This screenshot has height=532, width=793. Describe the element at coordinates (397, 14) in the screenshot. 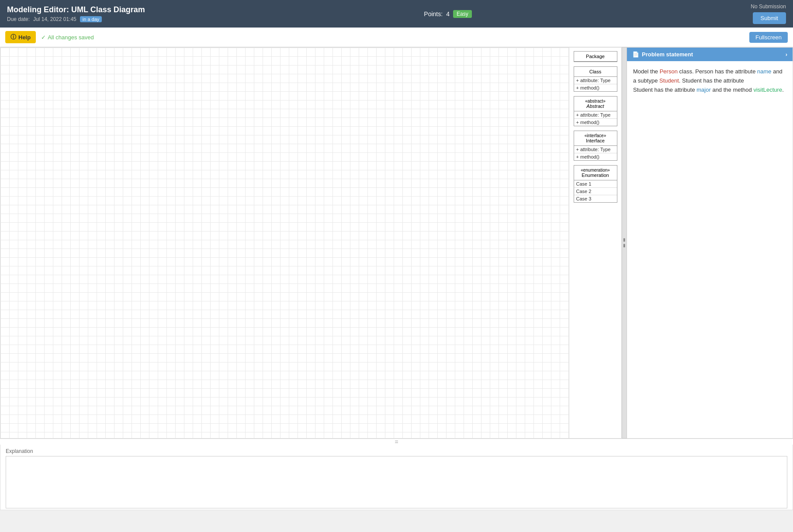

I see `header: Modeling Editor: UML Class Diagram Due d…` at that location.